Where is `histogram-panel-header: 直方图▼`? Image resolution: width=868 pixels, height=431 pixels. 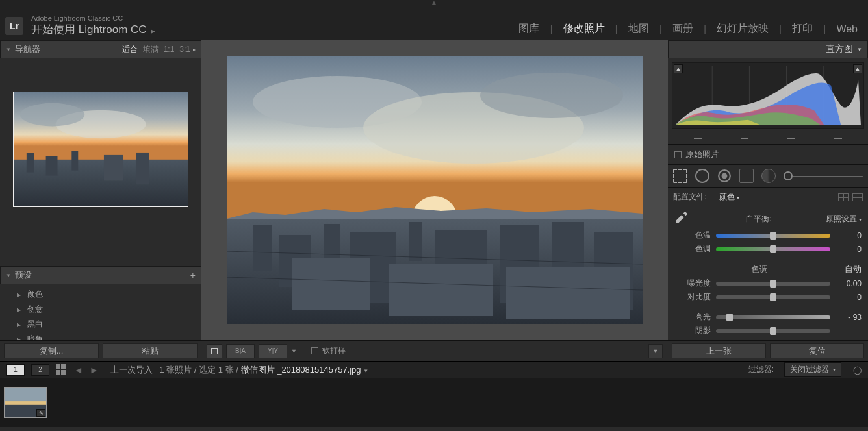 histogram-panel-header: 直方图▼ is located at coordinates (768, 49).